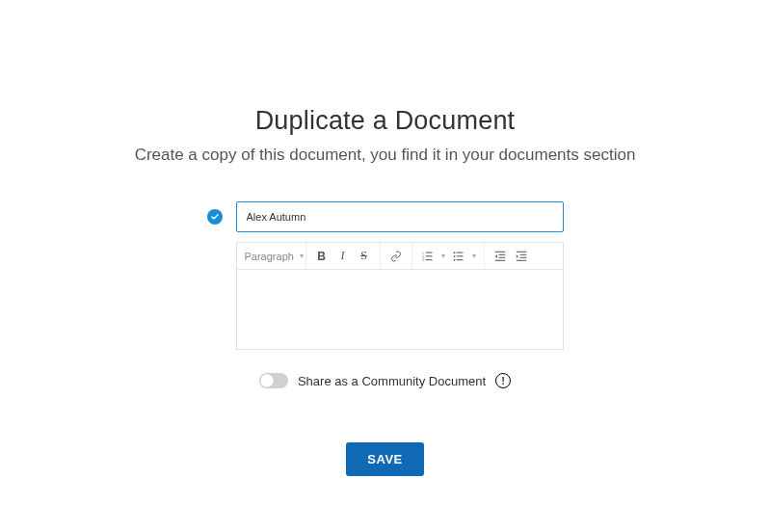  What do you see at coordinates (397, 256) in the screenshot?
I see `link-group` at bounding box center [397, 256].